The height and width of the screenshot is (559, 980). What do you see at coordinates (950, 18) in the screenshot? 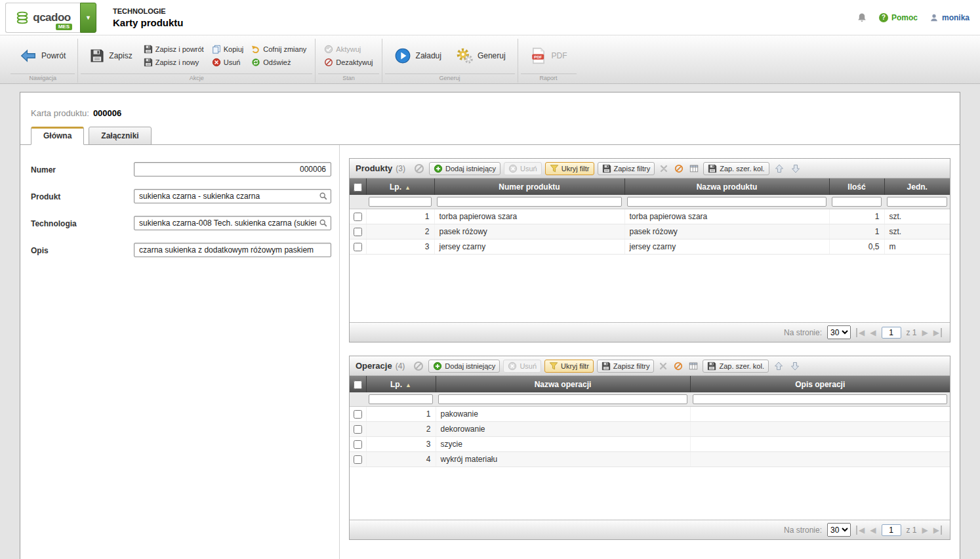
I see `user-menu: monika` at bounding box center [950, 18].